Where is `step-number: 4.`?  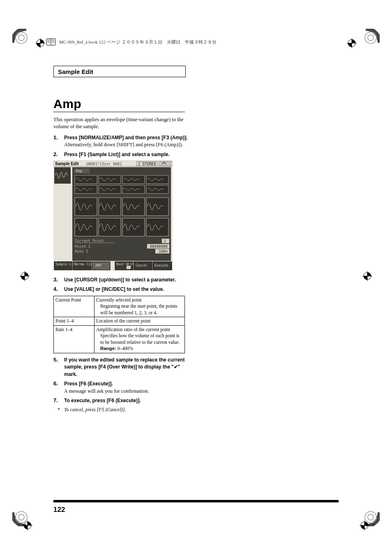 step-number: 4. is located at coordinates (59, 289).